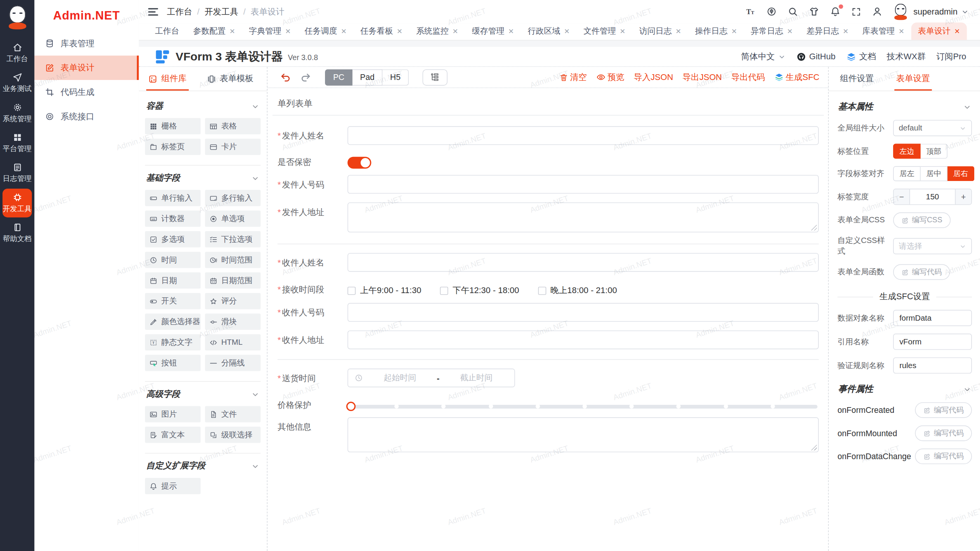 The height and width of the screenshot is (551, 980). Describe the element at coordinates (339, 77) in the screenshot. I see `device-pc-button: PC` at that location.